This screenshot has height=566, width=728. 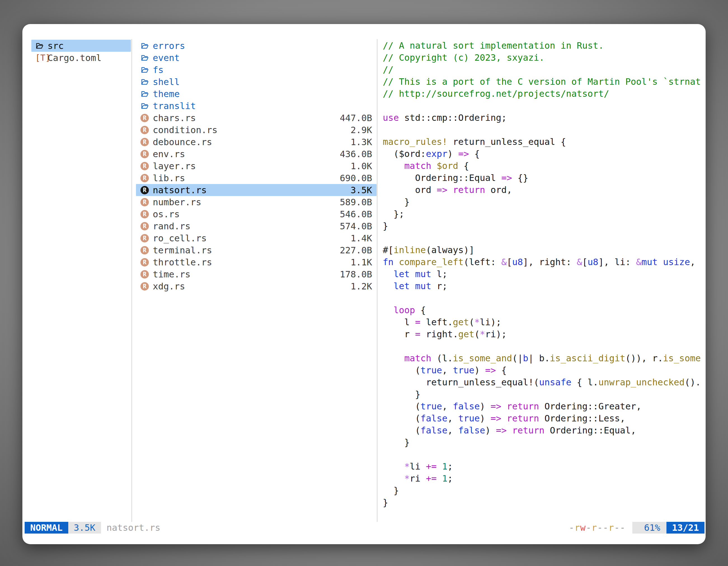 I want to click on entry-name: number.rs, so click(x=246, y=202).